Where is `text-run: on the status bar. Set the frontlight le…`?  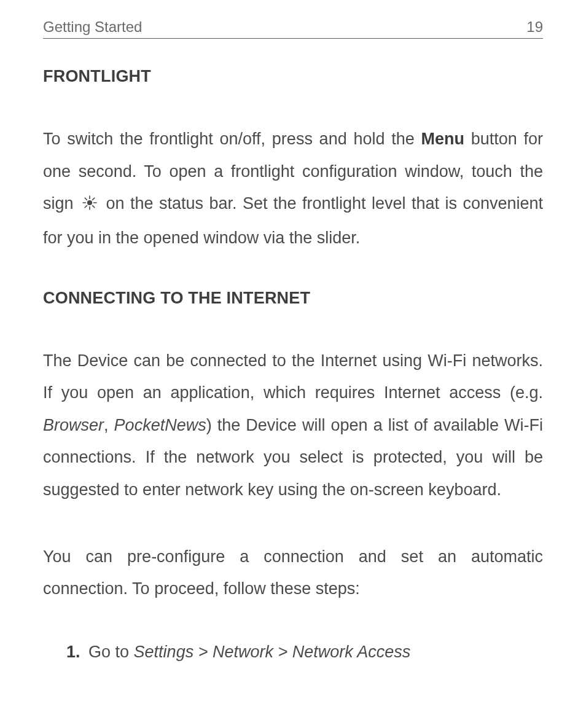 text-run: on the status bar. Set the frontlight le… is located at coordinates (293, 221).